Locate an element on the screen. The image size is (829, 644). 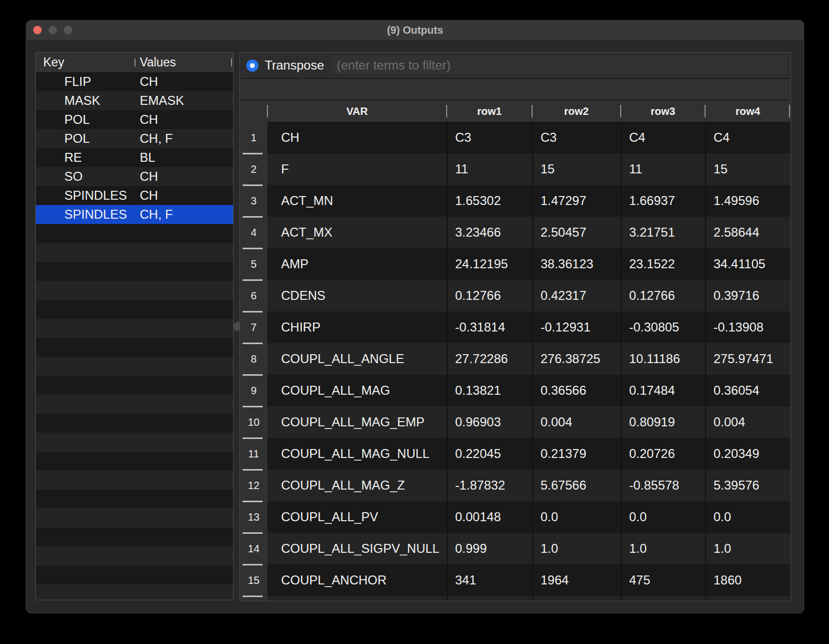
value-cell-row2: 0.21379 is located at coordinates (576, 454).